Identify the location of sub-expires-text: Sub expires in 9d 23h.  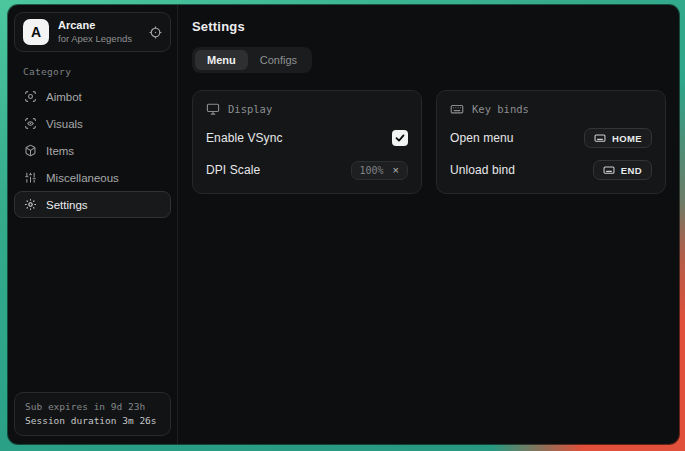
(92, 407).